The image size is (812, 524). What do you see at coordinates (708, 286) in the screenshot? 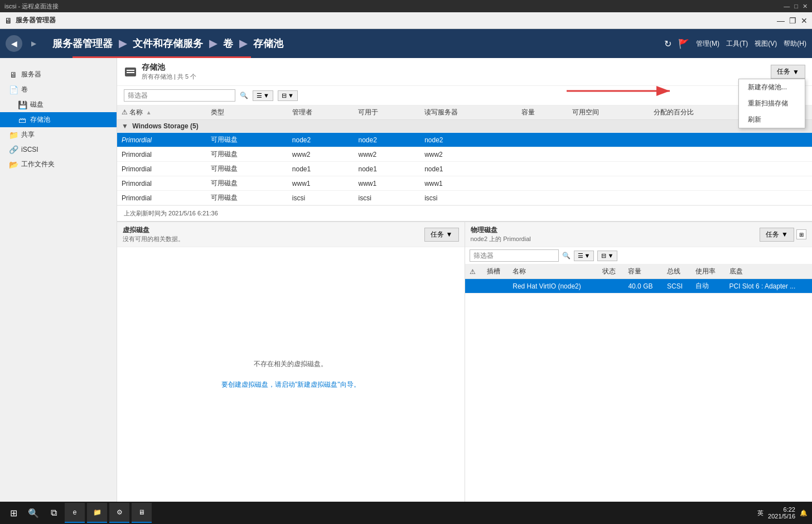
I see `pd-row-usage: 自动` at bounding box center [708, 286].